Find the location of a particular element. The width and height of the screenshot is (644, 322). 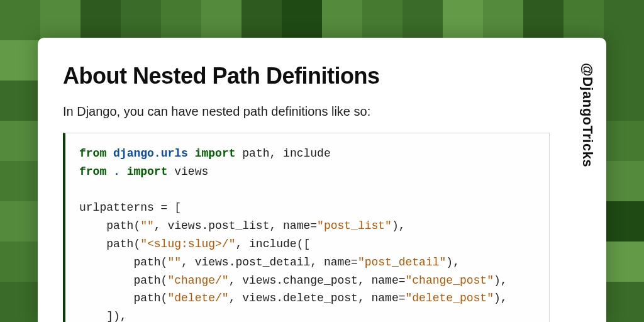

author-handle: @DjangoTricks is located at coordinates (587, 115).